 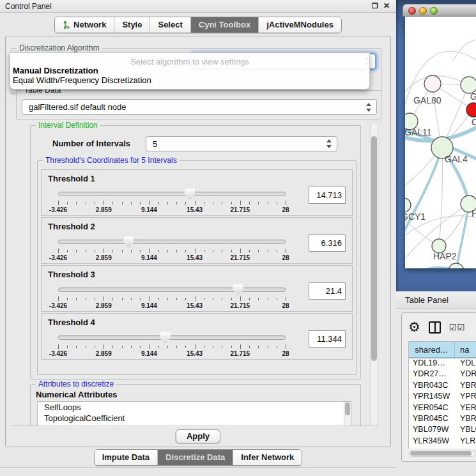 What do you see at coordinates (194, 414) in the screenshot?
I see `numerical-attributes-list: SelfLoops TopologicalCoefficient Between…` at bounding box center [194, 414].